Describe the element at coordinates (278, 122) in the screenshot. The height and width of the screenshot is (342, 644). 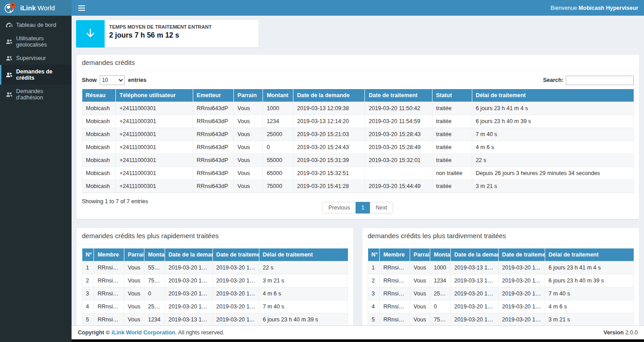
I see `table-cell: 1234` at that location.